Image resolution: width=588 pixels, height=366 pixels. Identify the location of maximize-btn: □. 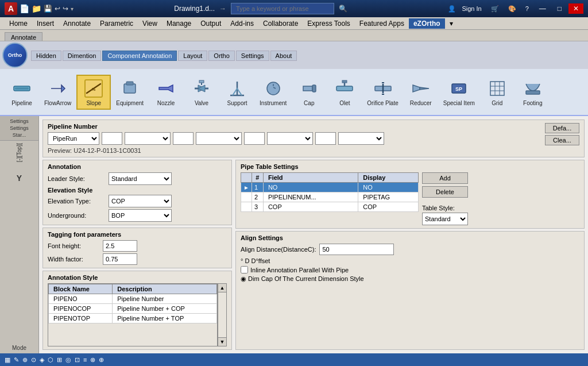
(559, 9).